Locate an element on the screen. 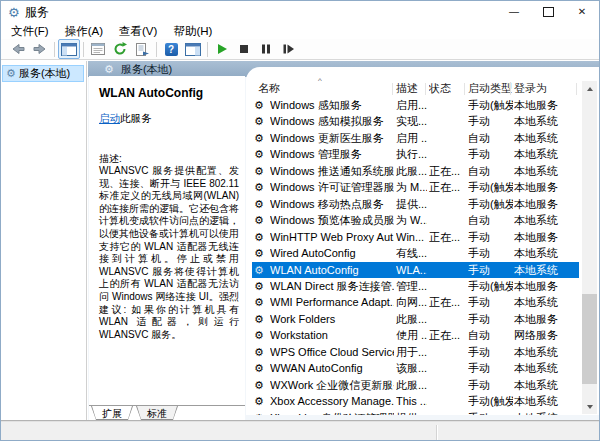 The height and width of the screenshot is (441, 600). service-name-cell: WPS Office Cloud Service is located at coordinates (332, 352).